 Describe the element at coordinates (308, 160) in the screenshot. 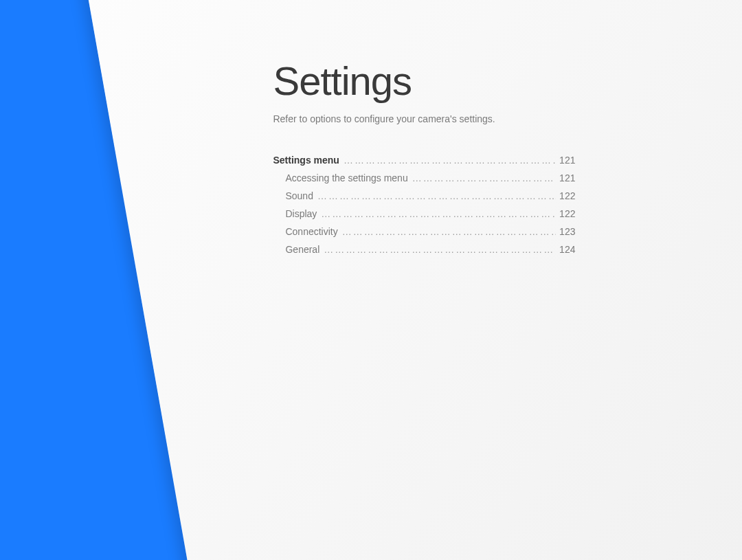

I see `toc-section-label: Settings menu` at that location.